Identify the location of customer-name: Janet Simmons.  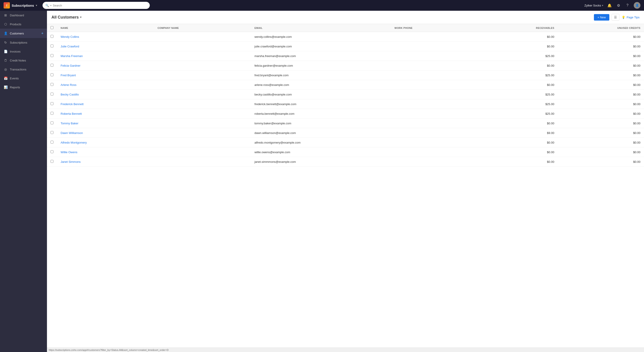
(106, 162).